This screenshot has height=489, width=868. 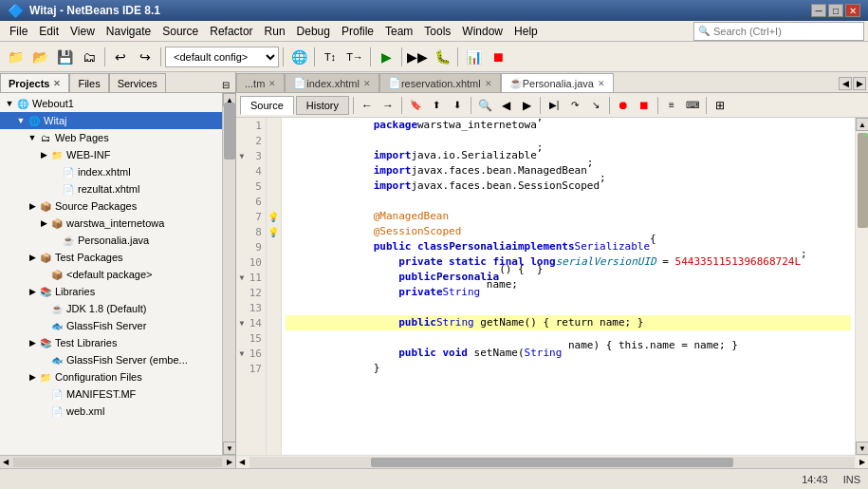 What do you see at coordinates (275, 31) in the screenshot?
I see `menu-run: Run` at bounding box center [275, 31].